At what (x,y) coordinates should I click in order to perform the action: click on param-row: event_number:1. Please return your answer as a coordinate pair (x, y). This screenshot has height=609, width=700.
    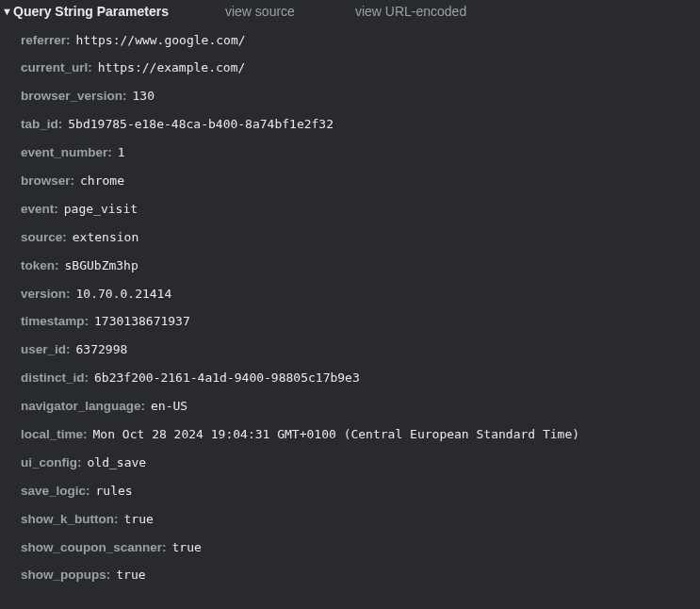
    Looking at the image, I should click on (360, 154).